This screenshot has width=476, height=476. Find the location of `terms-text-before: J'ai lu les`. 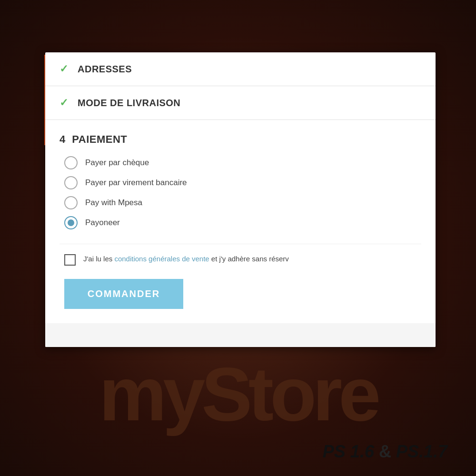

terms-text-before: J'ai lu les is located at coordinates (99, 259).